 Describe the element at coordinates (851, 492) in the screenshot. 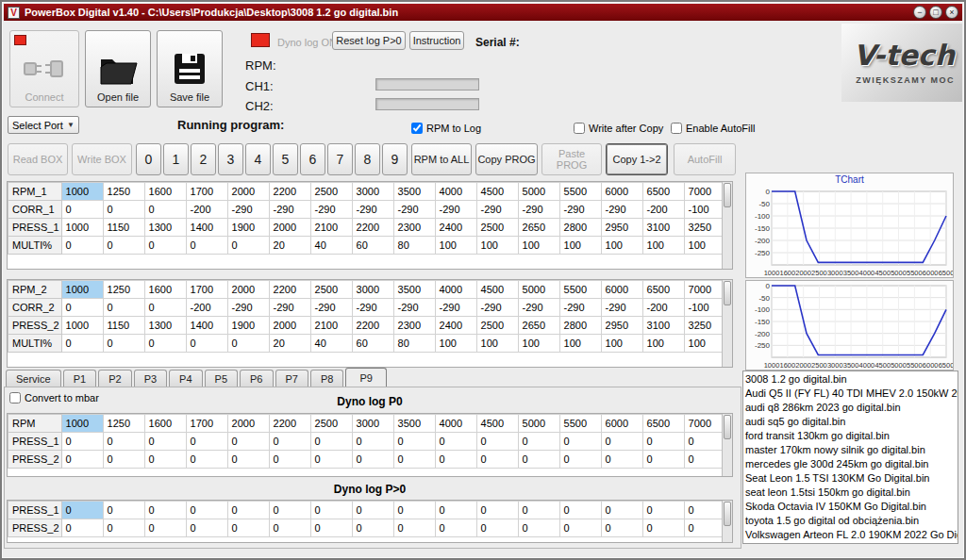

I see `file-item: seat leon 1.5tsi 150km go digital.bin` at that location.